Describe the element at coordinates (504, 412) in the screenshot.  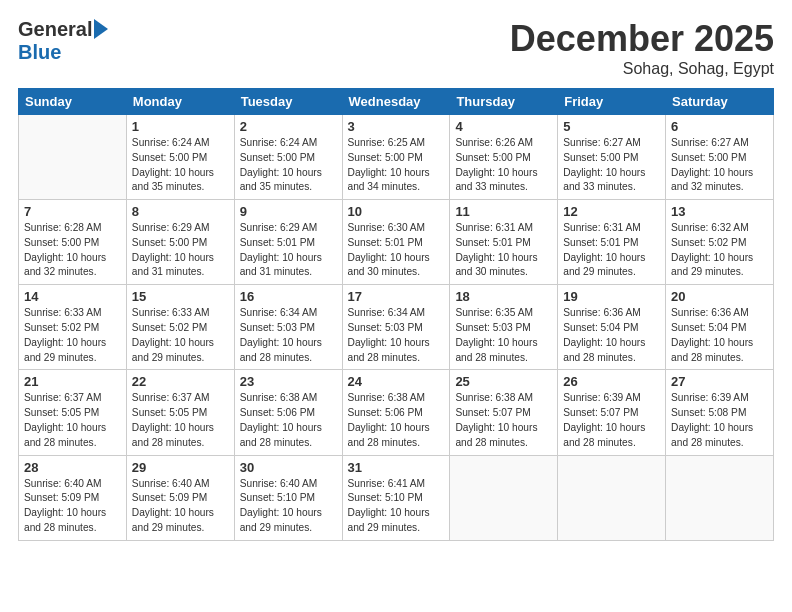
I see `calendar-cell: 25Sunrise: 6:38 AMSunset: 5:07 PMDayligh…` at that location.